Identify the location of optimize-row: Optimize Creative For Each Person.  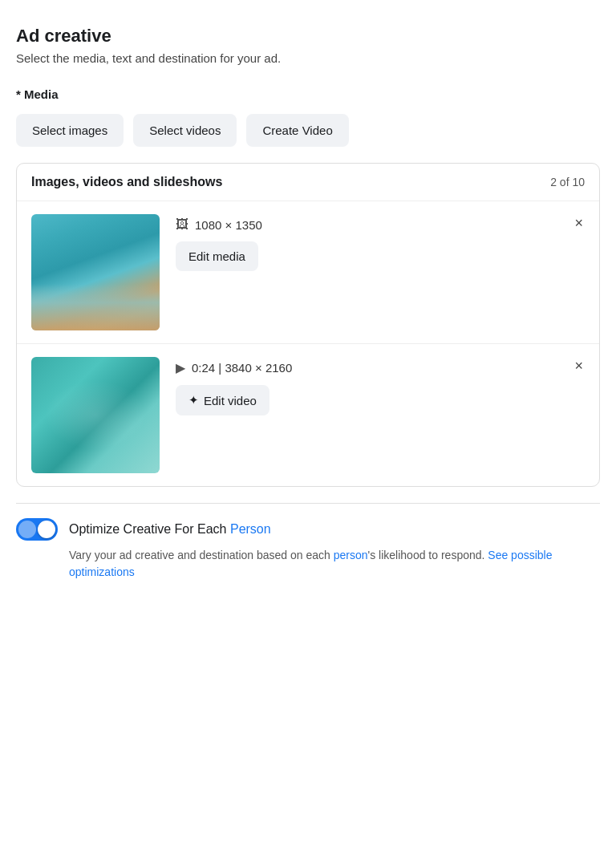
(308, 529).